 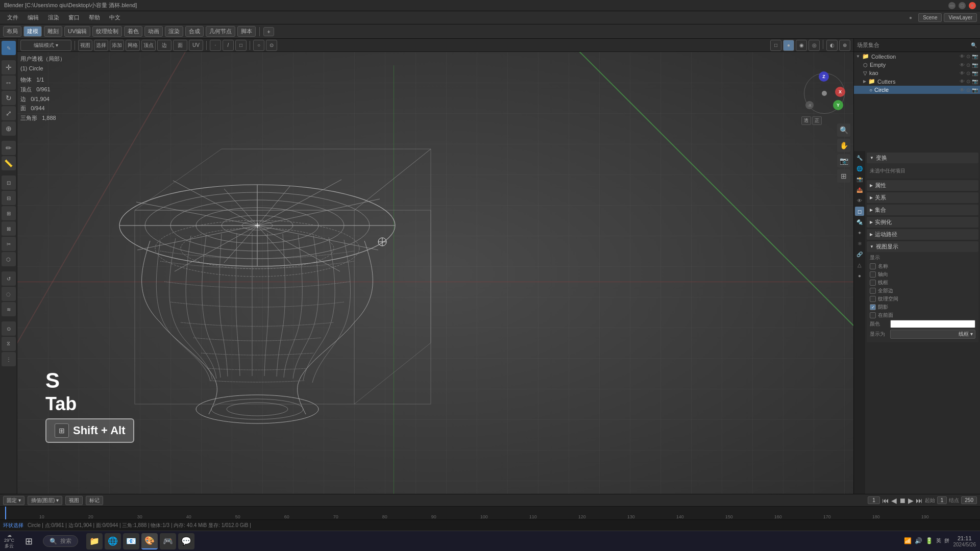 I want to click on tool-knife: ✂, so click(x=9, y=244).